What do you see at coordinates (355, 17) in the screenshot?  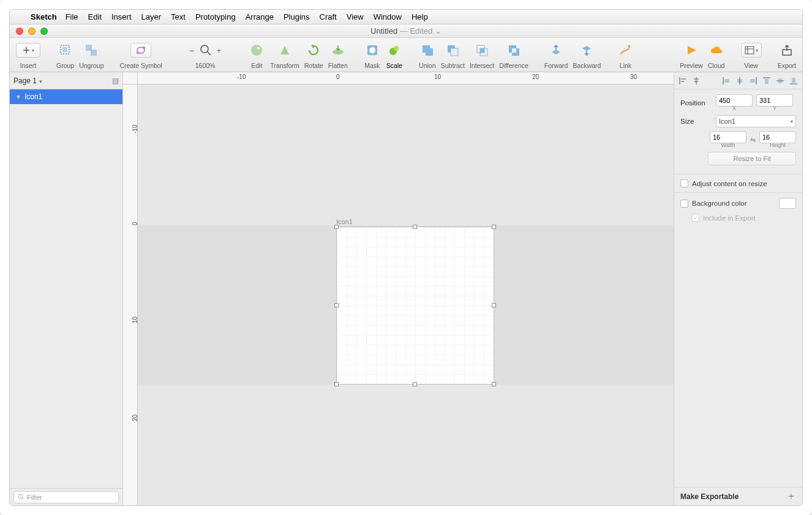 I see `menu-view: View` at bounding box center [355, 17].